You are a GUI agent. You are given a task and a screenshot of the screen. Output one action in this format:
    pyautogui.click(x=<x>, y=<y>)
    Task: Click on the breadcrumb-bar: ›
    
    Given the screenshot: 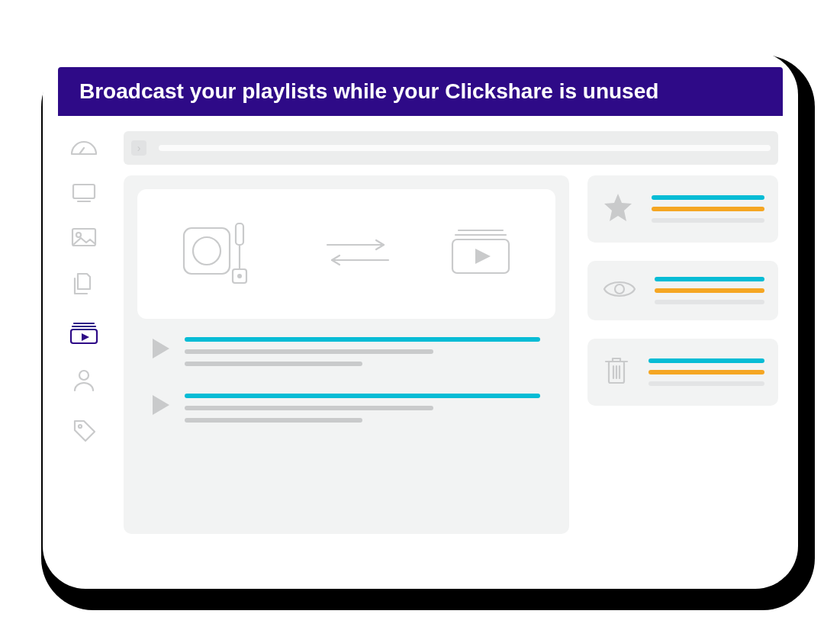 What is the action you would take?
    pyautogui.click(x=451, y=148)
    